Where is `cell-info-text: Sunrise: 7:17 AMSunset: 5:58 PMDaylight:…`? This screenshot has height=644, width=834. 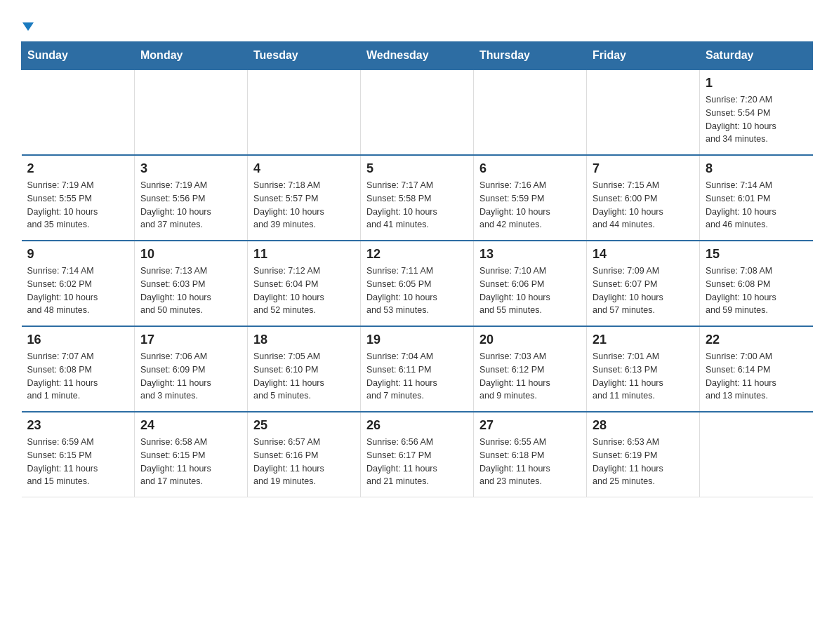
cell-info-text: Sunrise: 7:17 AMSunset: 5:58 PMDaylight:… is located at coordinates (417, 205).